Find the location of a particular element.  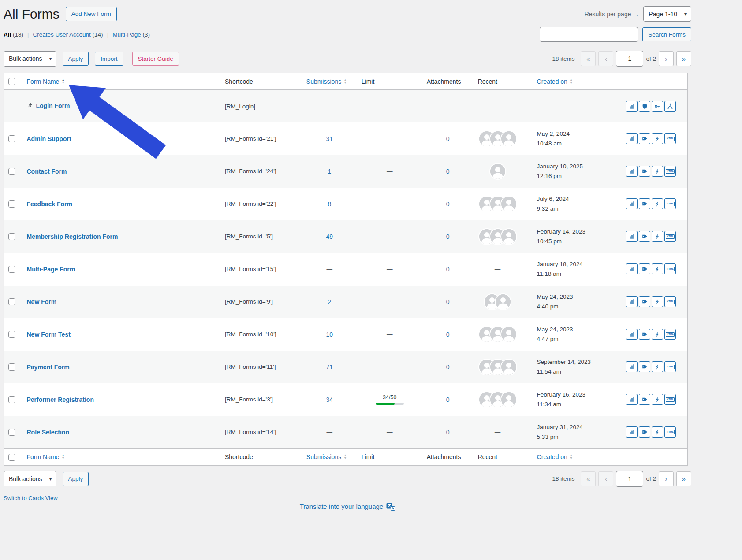

submissions-count-link: 34 is located at coordinates (329, 400).